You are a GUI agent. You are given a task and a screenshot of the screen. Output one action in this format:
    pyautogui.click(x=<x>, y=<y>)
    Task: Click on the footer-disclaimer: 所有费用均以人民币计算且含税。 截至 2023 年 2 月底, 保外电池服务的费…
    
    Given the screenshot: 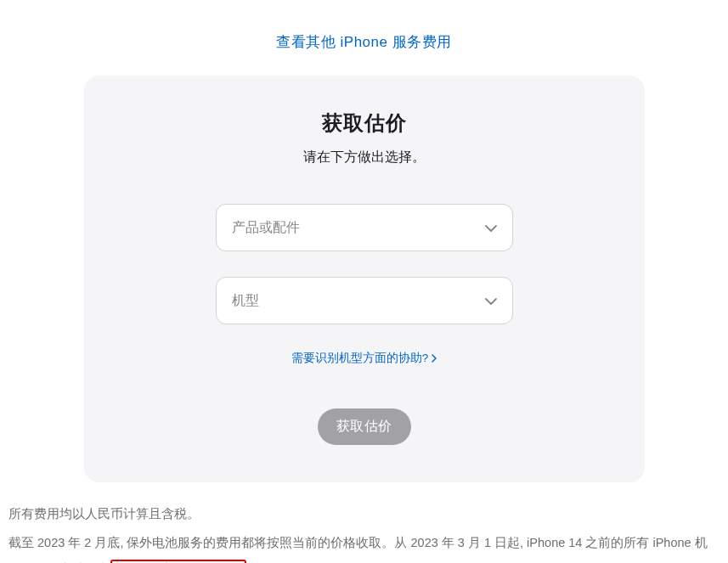 What is the action you would take?
    pyautogui.click(x=364, y=523)
    